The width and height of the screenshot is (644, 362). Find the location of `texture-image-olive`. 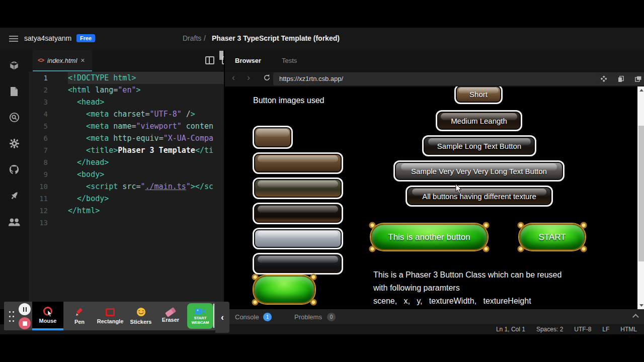

texture-image-olive is located at coordinates (298, 188).